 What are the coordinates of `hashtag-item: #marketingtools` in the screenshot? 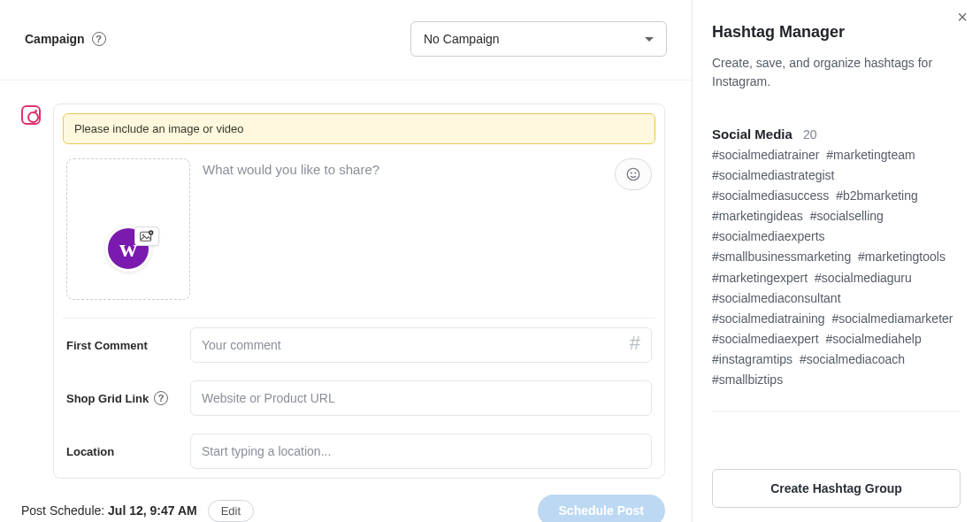 It's located at (902, 257).